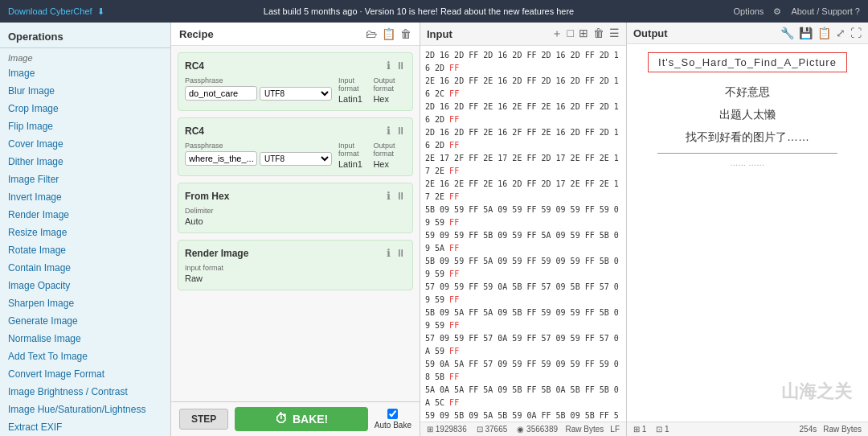 Image resolution: width=868 pixels, height=436 pixels. Describe the element at coordinates (196, 34) in the screenshot. I see `recipe-title: Recipe` at that location.